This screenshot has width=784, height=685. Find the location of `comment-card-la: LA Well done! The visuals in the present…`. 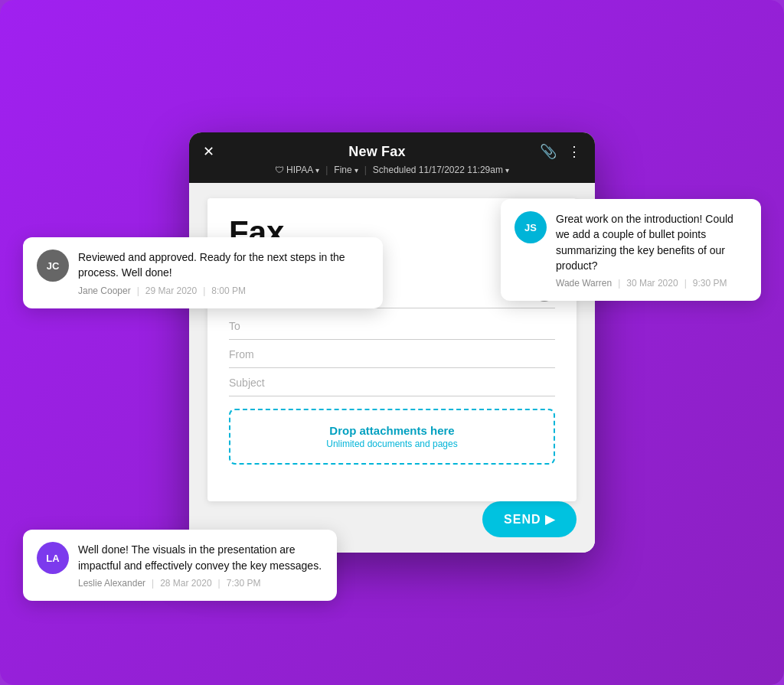

comment-card-la: LA Well done! The visuals in the present… is located at coordinates (180, 565).